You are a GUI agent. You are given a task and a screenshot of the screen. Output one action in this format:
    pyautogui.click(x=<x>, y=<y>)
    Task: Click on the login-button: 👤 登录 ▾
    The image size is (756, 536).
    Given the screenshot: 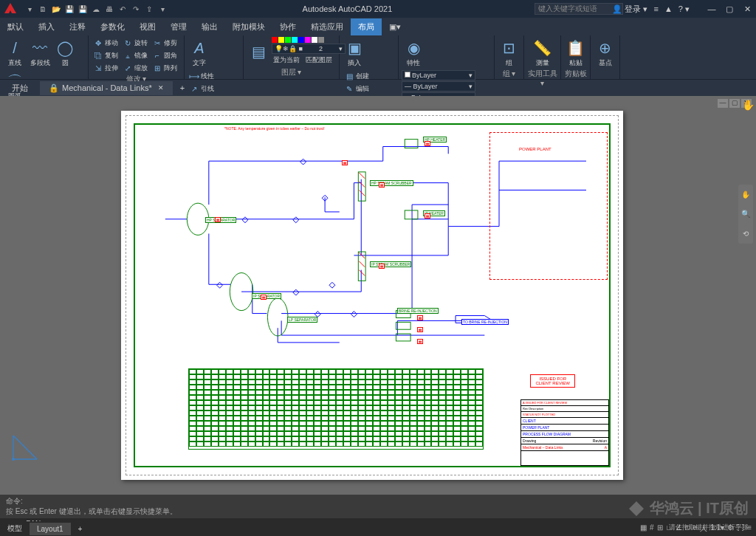 What is the action you would take?
    pyautogui.click(x=630, y=9)
    